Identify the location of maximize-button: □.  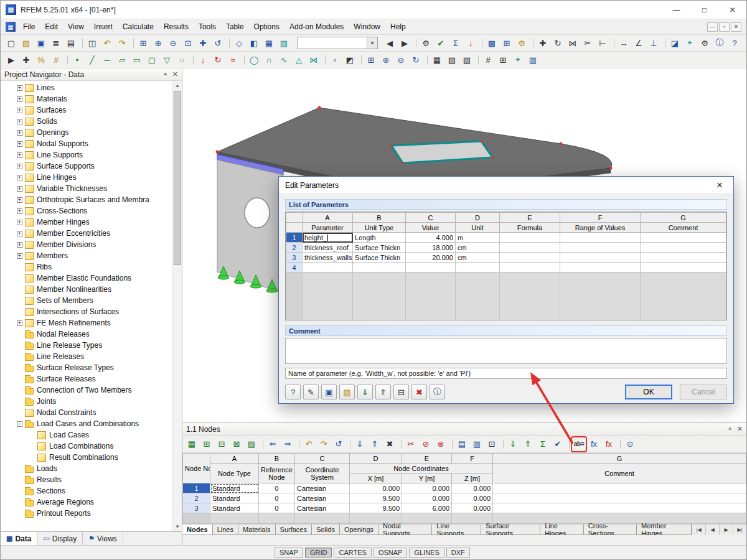
(705, 10).